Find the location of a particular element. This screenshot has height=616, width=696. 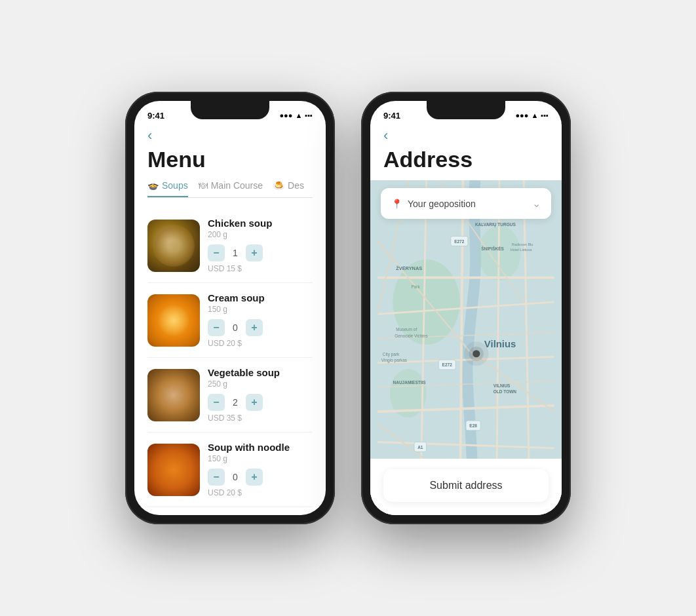

tab-desserts: 🍮 Des is located at coordinates (288, 189).